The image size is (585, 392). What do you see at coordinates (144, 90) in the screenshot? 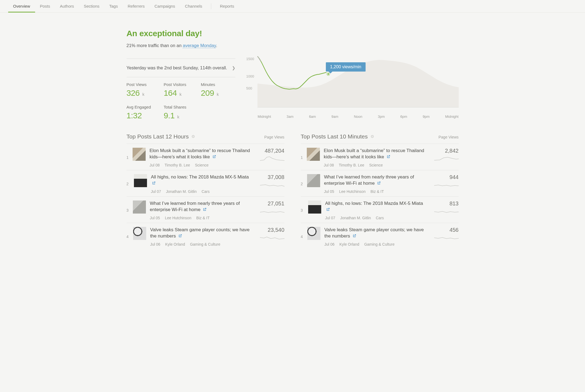
I see `stat-post-views: Post Views 326 k` at bounding box center [144, 90].